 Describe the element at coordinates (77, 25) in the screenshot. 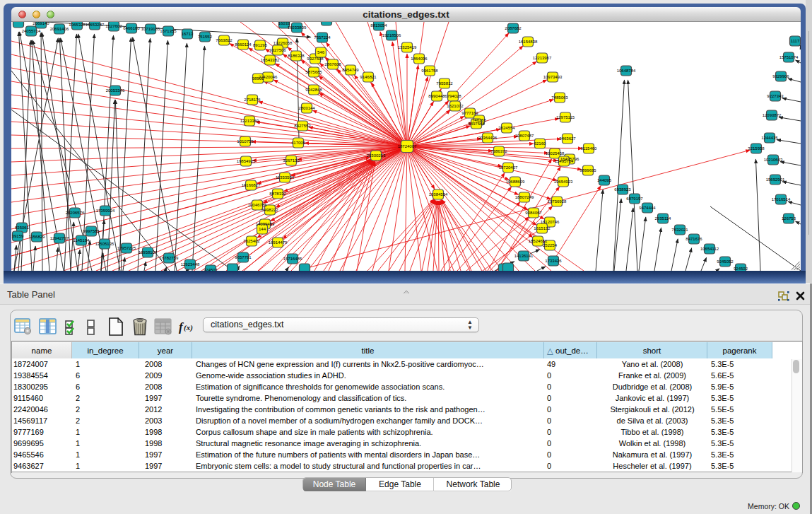

I see `svg-text: 1065328` at that location.